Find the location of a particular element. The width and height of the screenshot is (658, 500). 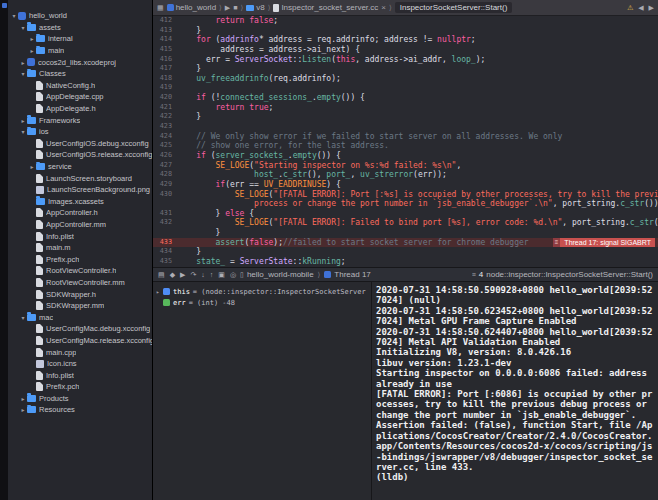

code-line: 415 address = address->ai_next) { is located at coordinates (406, 50).